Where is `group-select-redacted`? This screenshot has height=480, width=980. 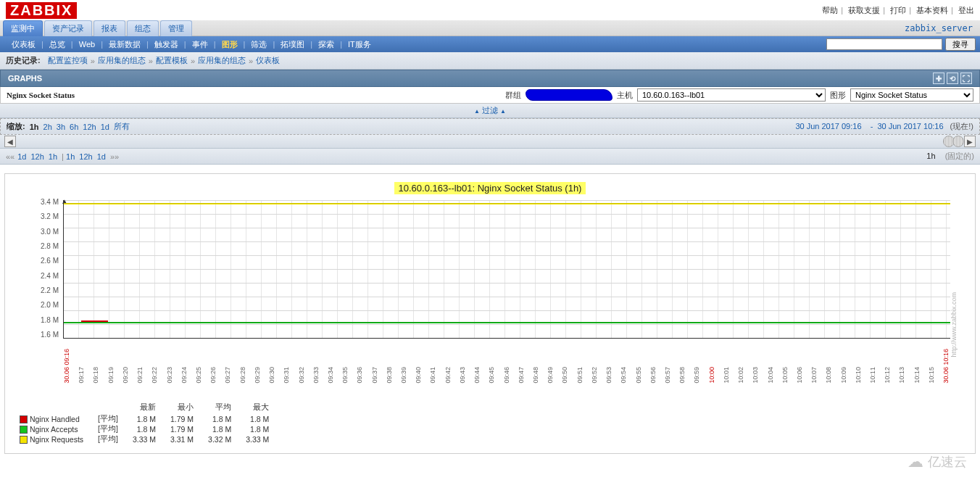
group-select-redacted is located at coordinates (569, 95).